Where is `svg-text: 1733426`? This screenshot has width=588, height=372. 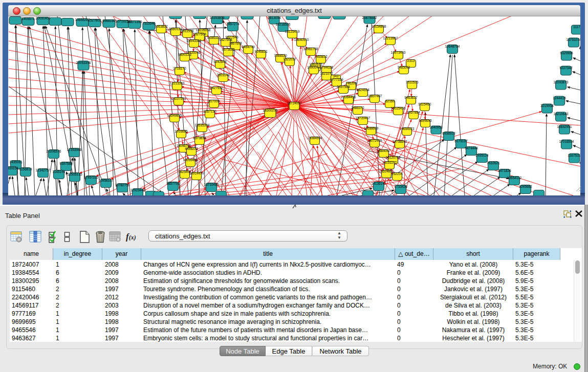 svg-text: 1733426 is located at coordinates (401, 186).